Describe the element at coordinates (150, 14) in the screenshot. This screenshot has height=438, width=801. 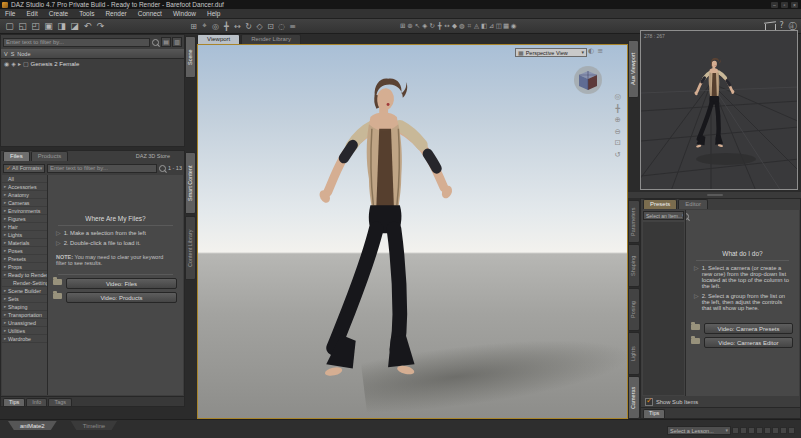
I see `menu-item: Connect` at that location.